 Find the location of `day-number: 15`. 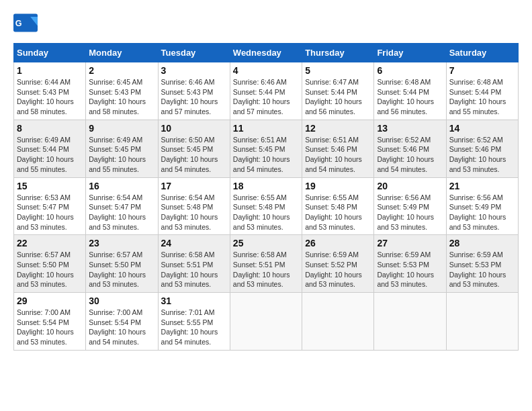

day-number: 15 is located at coordinates (50, 186).